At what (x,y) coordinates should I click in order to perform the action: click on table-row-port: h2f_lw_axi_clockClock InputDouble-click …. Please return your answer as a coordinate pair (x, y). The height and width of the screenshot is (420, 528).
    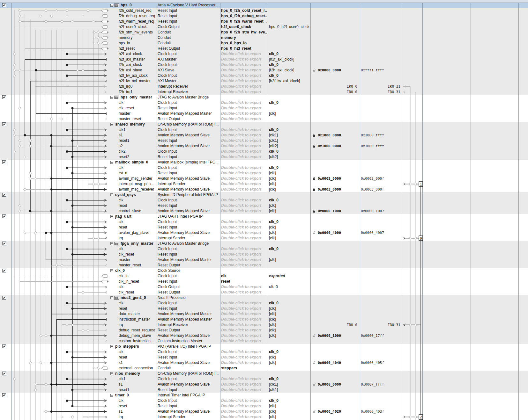
    Looking at the image, I should click on (264, 76).